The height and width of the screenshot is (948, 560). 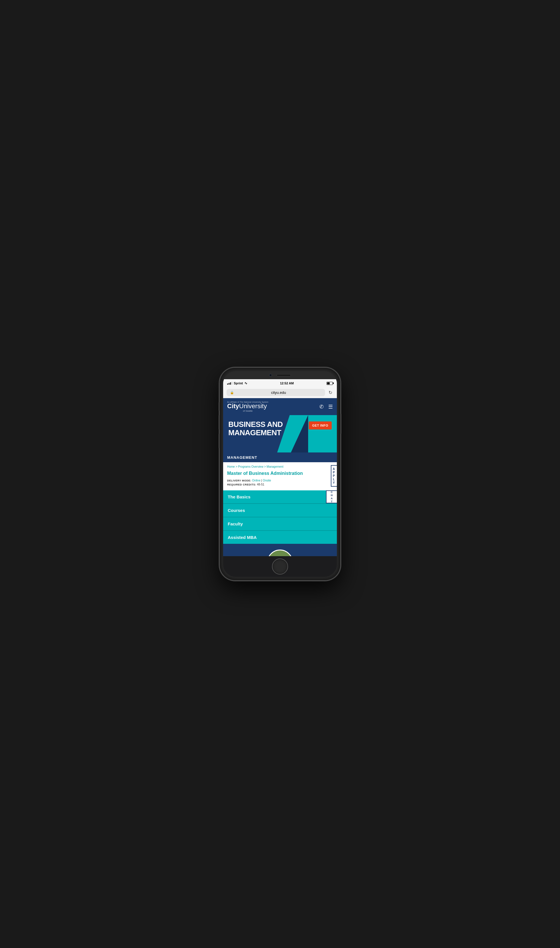 What do you see at coordinates (332, 495) in the screenshot?
I see `chat-h: H` at bounding box center [332, 495].